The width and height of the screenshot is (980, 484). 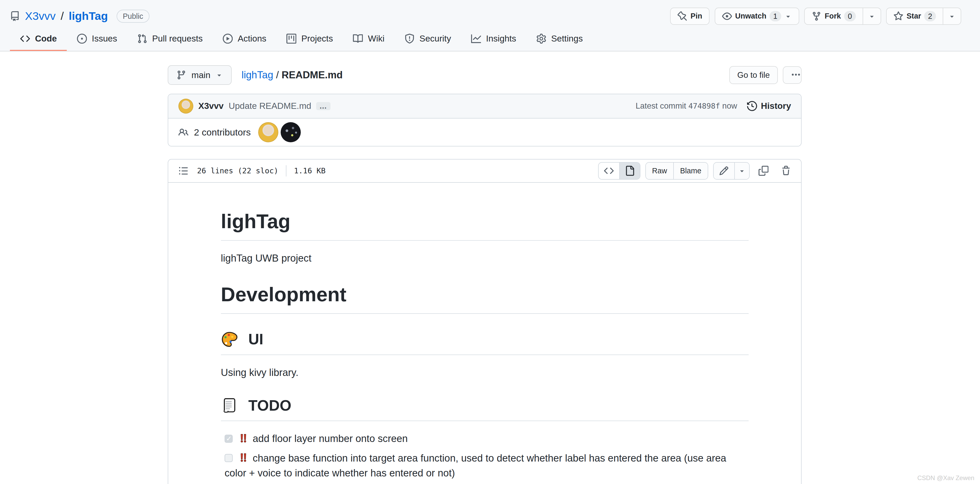 I want to click on fork-count: 0, so click(x=850, y=16).